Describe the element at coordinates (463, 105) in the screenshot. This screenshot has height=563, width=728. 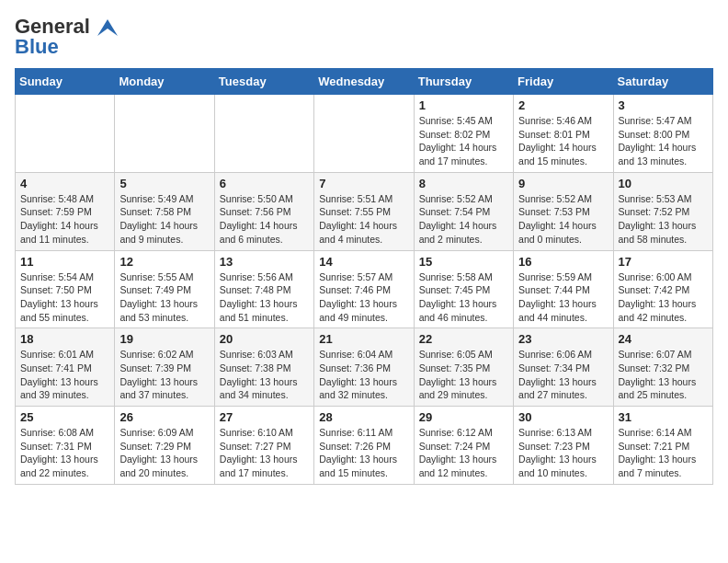
I see `day-number: 1` at that location.